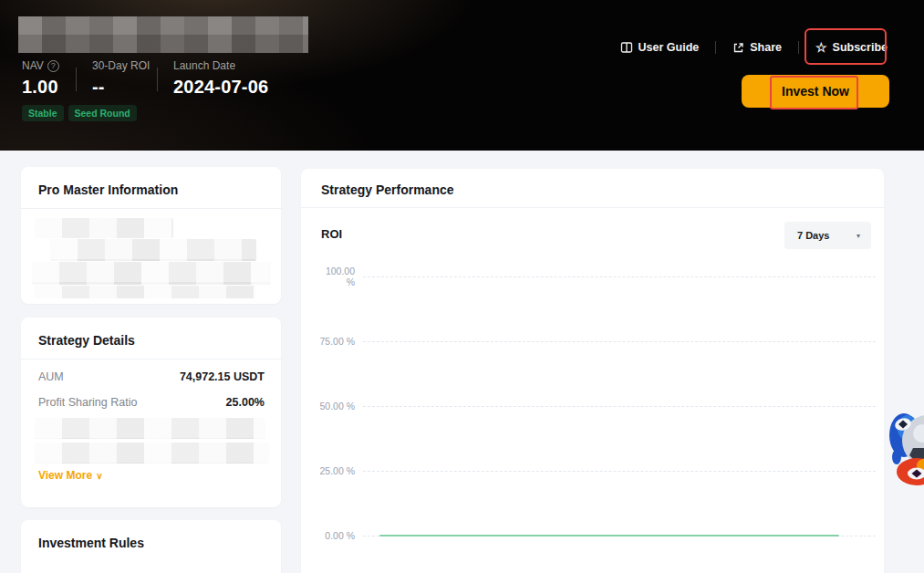 The width and height of the screenshot is (924, 573). What do you see at coordinates (151, 540) in the screenshot?
I see `investment-rules-title: Investment Rules` at bounding box center [151, 540].